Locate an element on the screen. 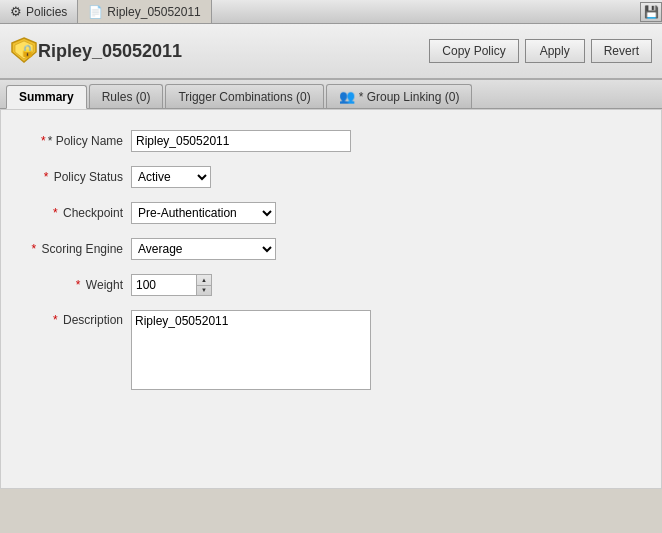  policy-status-row: * Policy Status Active Inactive is located at coordinates (331, 177).